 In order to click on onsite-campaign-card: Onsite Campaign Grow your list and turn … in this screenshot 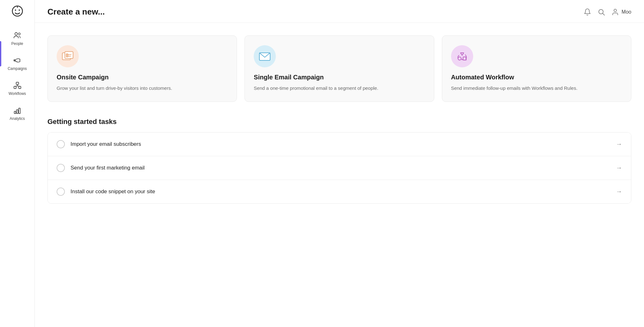, I will do `click(142, 69)`.